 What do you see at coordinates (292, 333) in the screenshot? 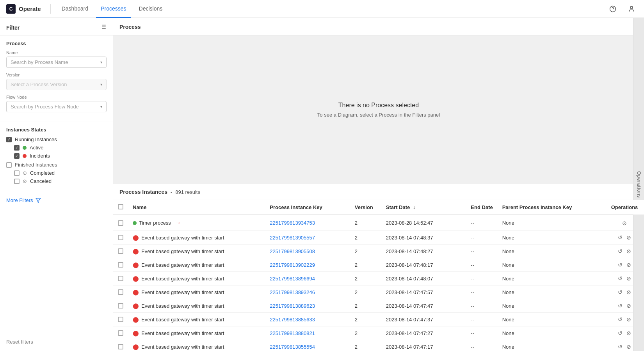
I see `row-key-link: 2251799813880821` at bounding box center [292, 333].